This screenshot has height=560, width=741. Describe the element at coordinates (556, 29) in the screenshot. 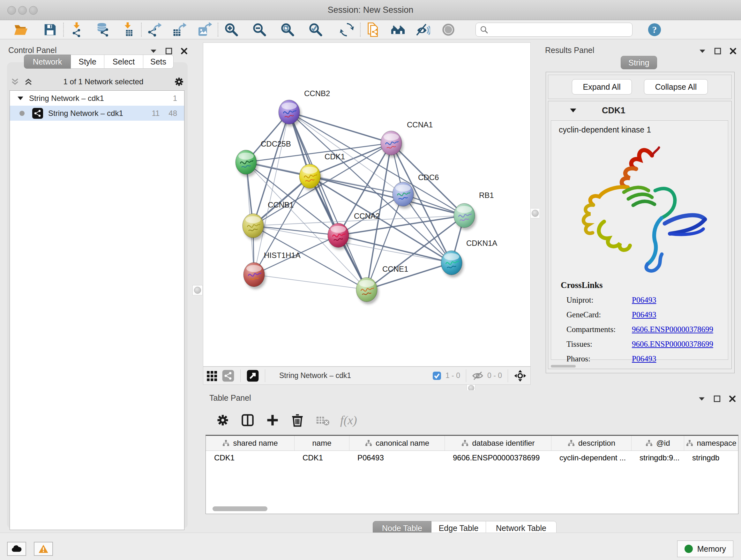

I see `search-input` at that location.